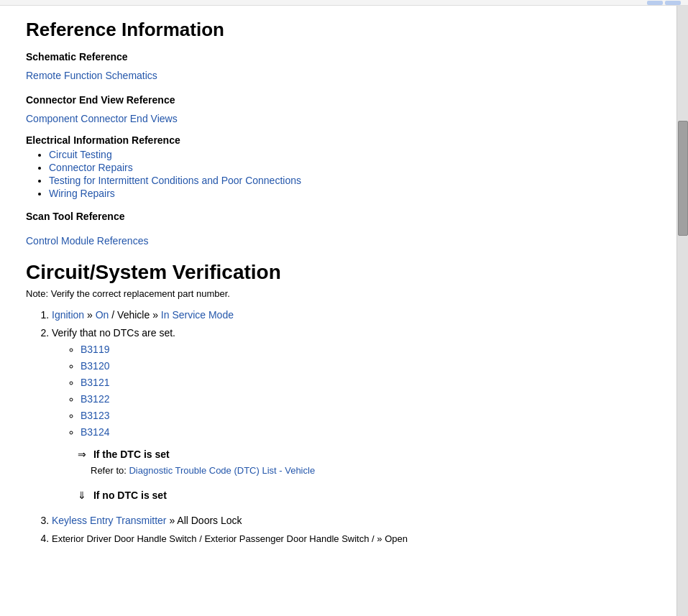  I want to click on ignition-link: Ignition, so click(68, 315).